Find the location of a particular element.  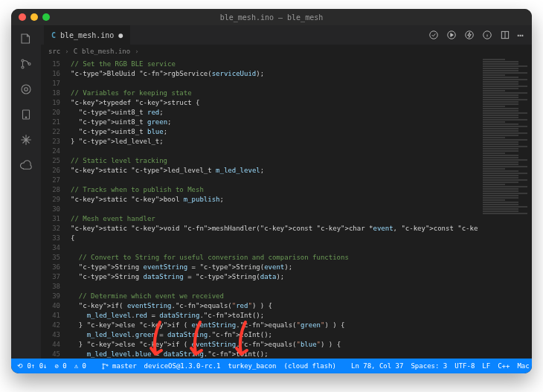

files-icon is located at coordinates (26, 39).